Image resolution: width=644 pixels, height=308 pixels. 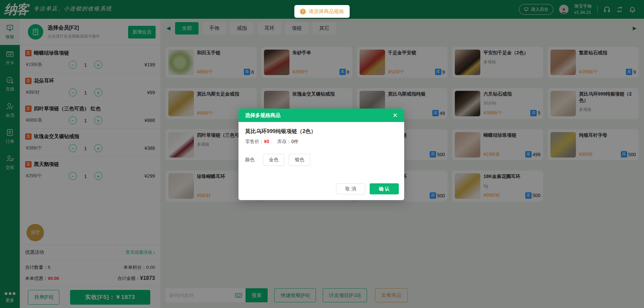 I want to click on dialog-header: 选择多规格商品, so click(x=321, y=115).